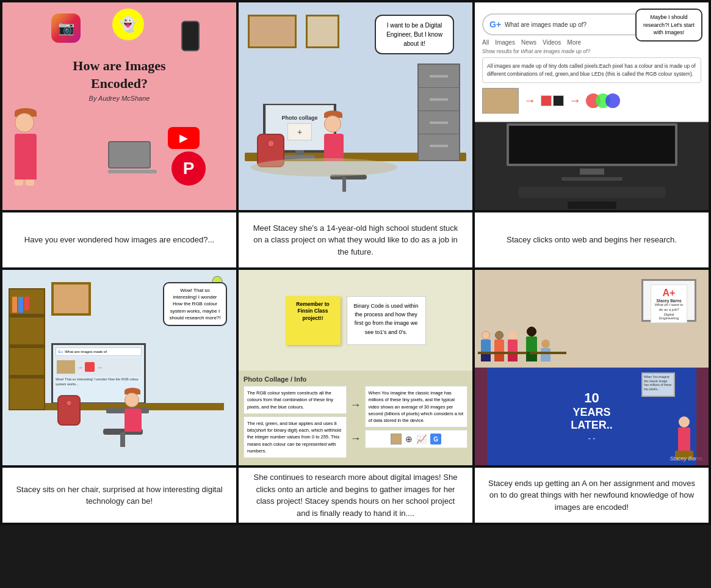 The height and width of the screenshot is (588, 711). I want to click on info-left-column: The RGB colour system constructs all the…, so click(295, 422).